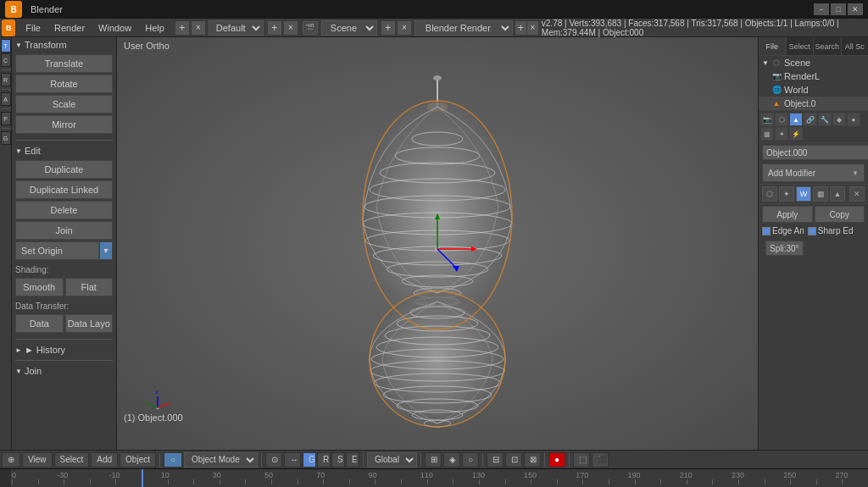  Describe the element at coordinates (6, 46) in the screenshot. I see `toolbar-tools-btn: T` at that location.